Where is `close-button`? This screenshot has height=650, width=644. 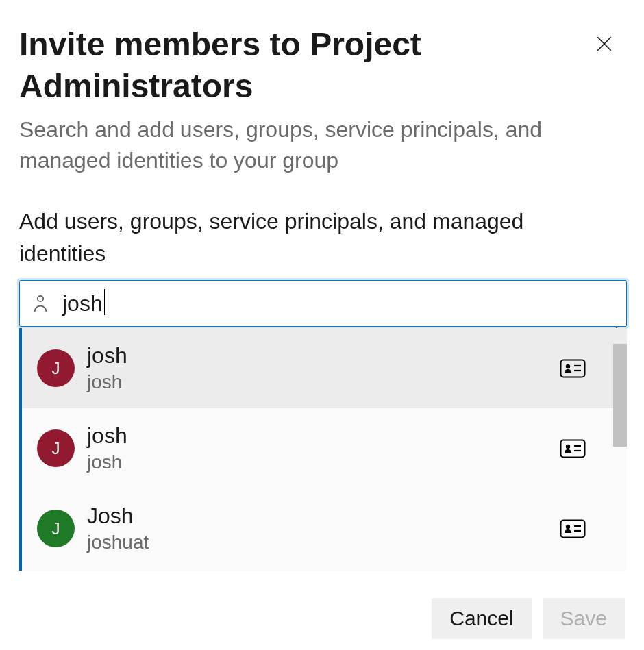
close-button is located at coordinates (604, 44).